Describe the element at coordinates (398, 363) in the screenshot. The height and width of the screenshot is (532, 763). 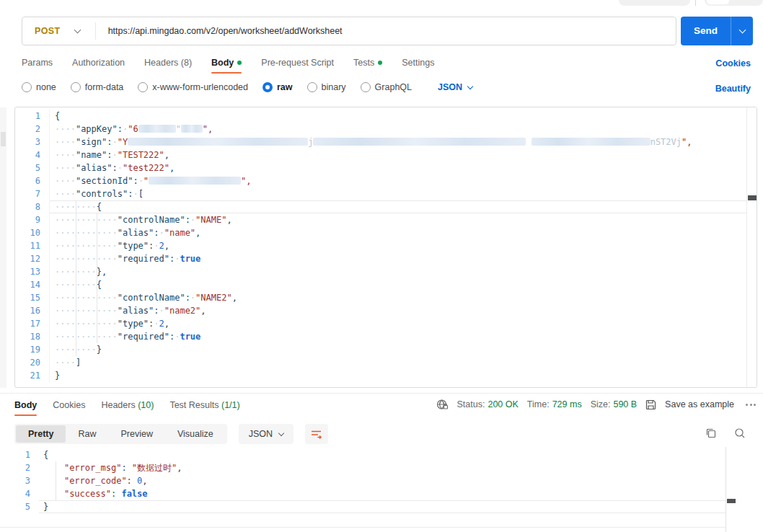
I see `code-line-content: ····]` at that location.